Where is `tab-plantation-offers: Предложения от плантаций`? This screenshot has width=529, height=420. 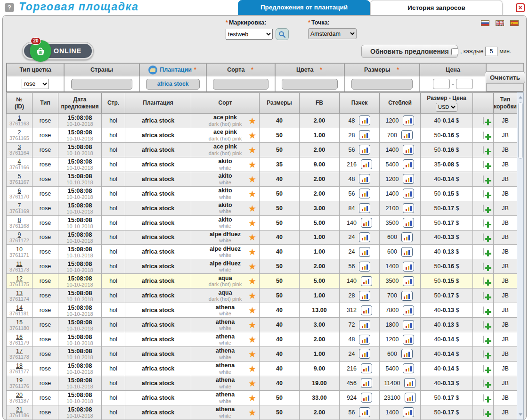
tab-plantation-offers: Предложения от плантаций is located at coordinates (304, 8).